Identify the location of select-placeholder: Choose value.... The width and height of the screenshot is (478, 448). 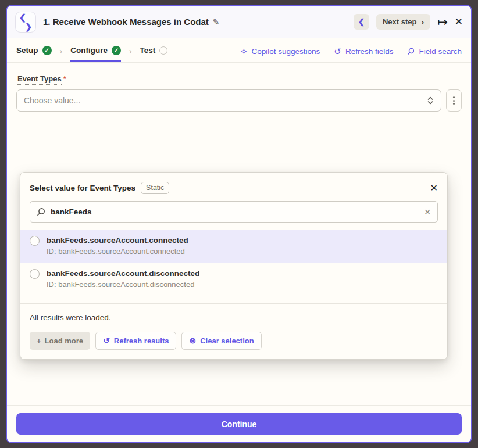
(226, 101).